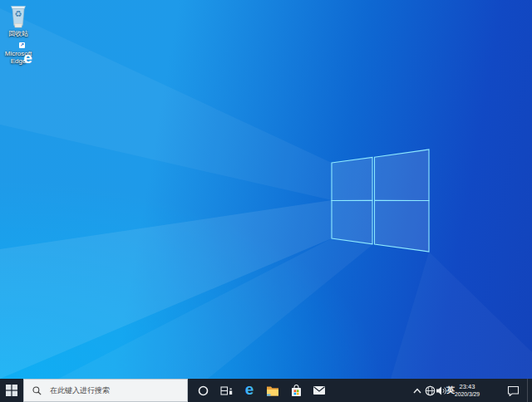  Describe the element at coordinates (514, 390) in the screenshot. I see `action-center-icon` at that location.